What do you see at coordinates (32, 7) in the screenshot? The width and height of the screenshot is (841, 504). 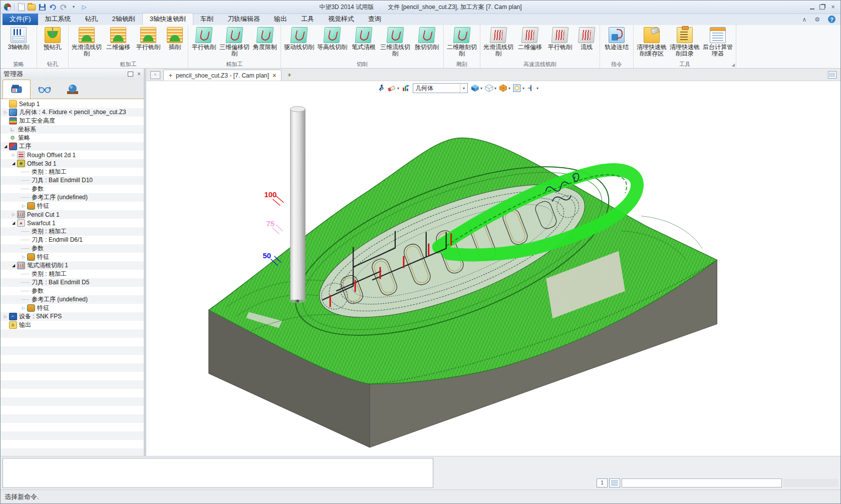 I see `open-file-button` at bounding box center [32, 7].